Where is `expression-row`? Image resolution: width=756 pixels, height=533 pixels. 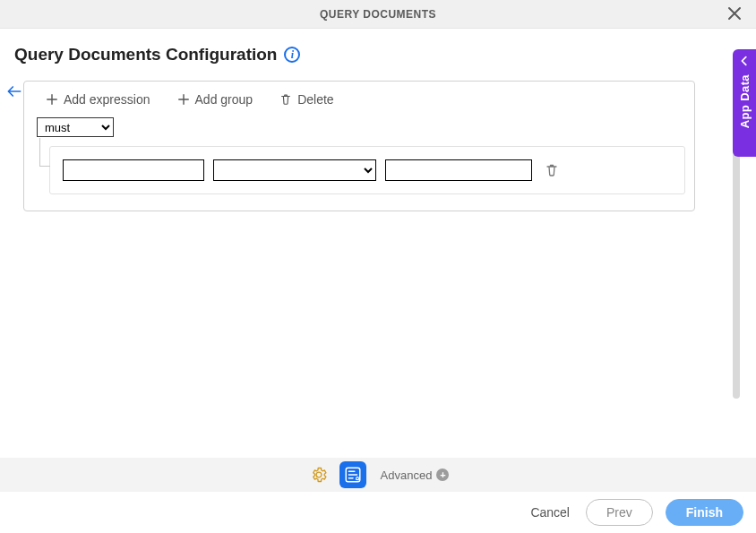 expression-row is located at coordinates (367, 170).